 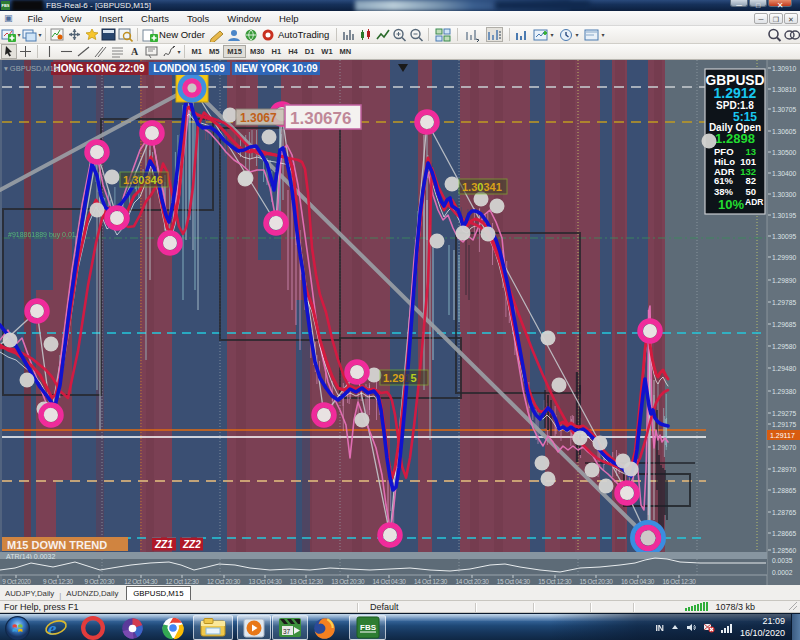 What do you see at coordinates (287, 632) in the screenshot?
I see `svg-text: 37` at bounding box center [287, 632].